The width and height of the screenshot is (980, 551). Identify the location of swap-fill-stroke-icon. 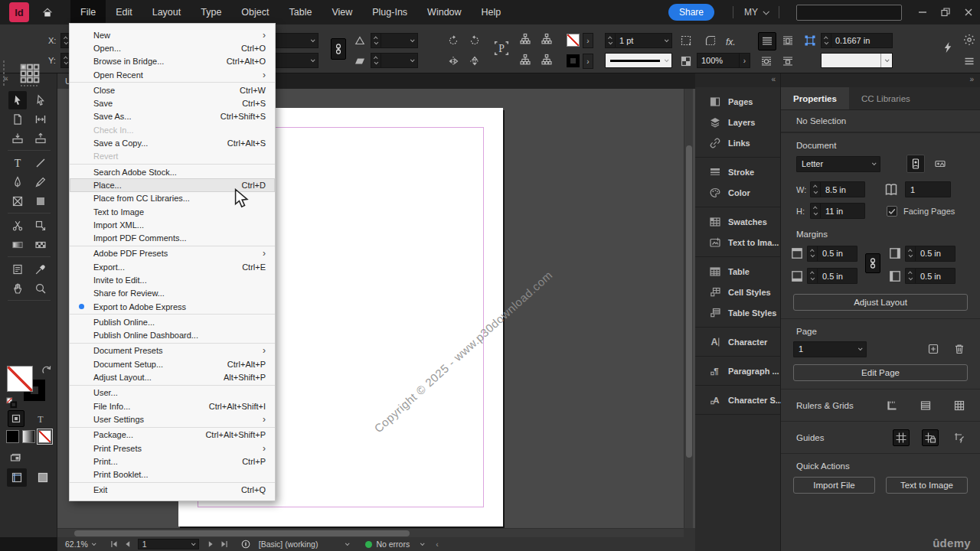
(47, 370).